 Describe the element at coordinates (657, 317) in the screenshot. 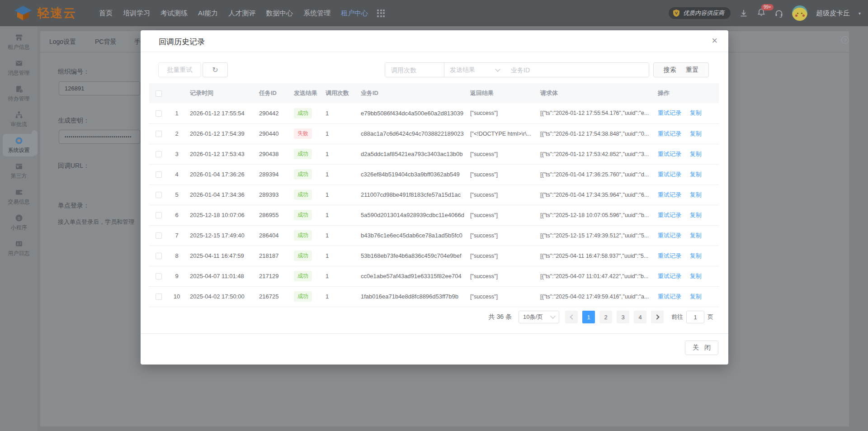

I see `next-page-button` at that location.